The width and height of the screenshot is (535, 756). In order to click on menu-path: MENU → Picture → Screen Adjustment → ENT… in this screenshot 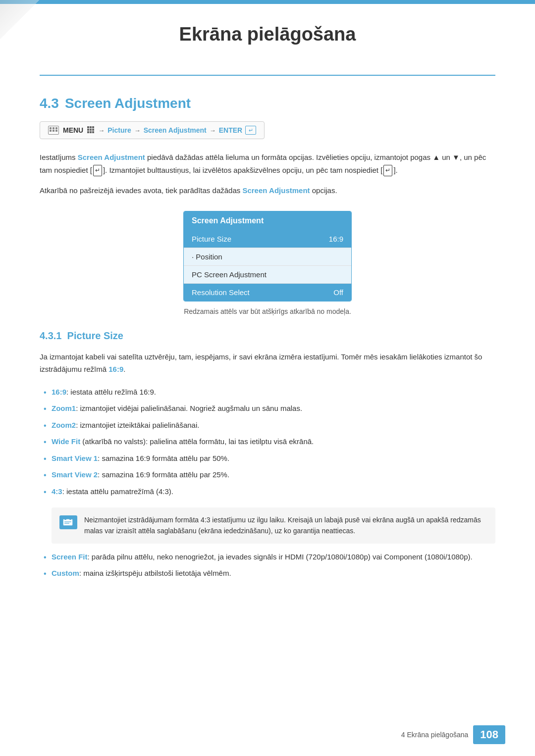, I will do `click(152, 130)`.